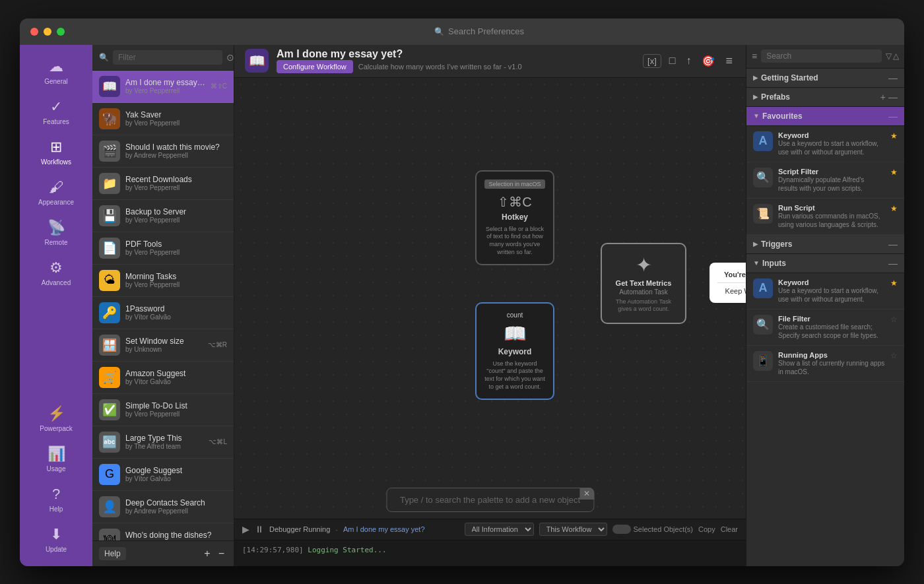 This screenshot has height=584, width=924. Describe the element at coordinates (688, 61) in the screenshot. I see `export-button: ↑` at that location.